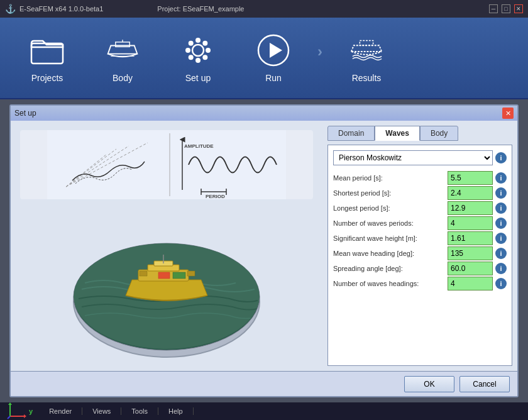 This screenshot has width=528, height=420. What do you see at coordinates (167, 165) in the screenshot?
I see `wave-diagram: HEADING AMPLITUDE` at bounding box center [167, 165].